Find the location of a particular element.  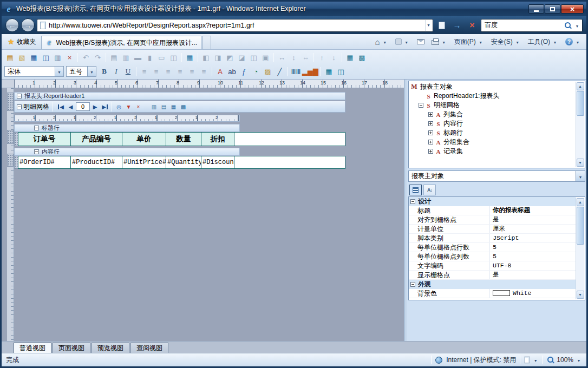

scroll-down-button is located at coordinates (580, 294).